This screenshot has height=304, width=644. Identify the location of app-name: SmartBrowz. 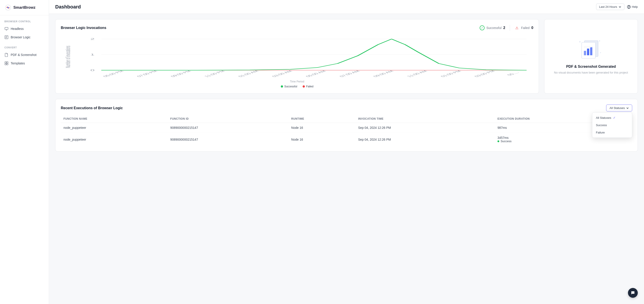
(24, 8).